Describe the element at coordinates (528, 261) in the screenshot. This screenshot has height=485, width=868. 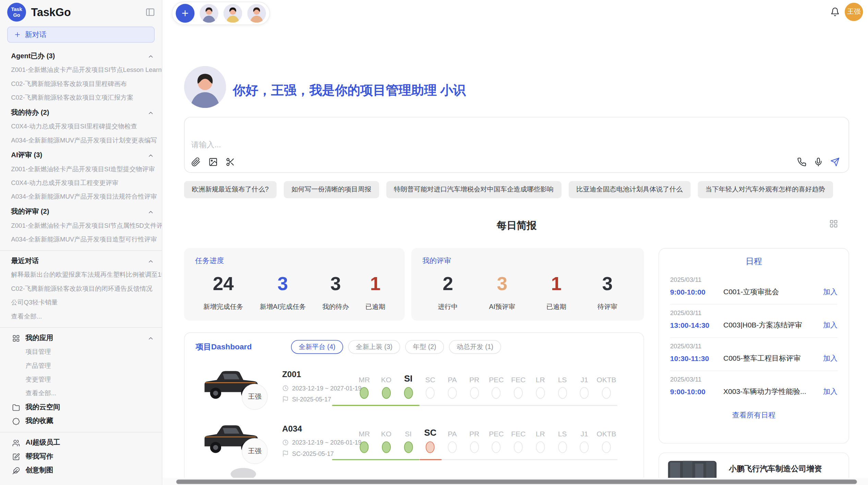
I see `card-title: 我的评审` at that location.